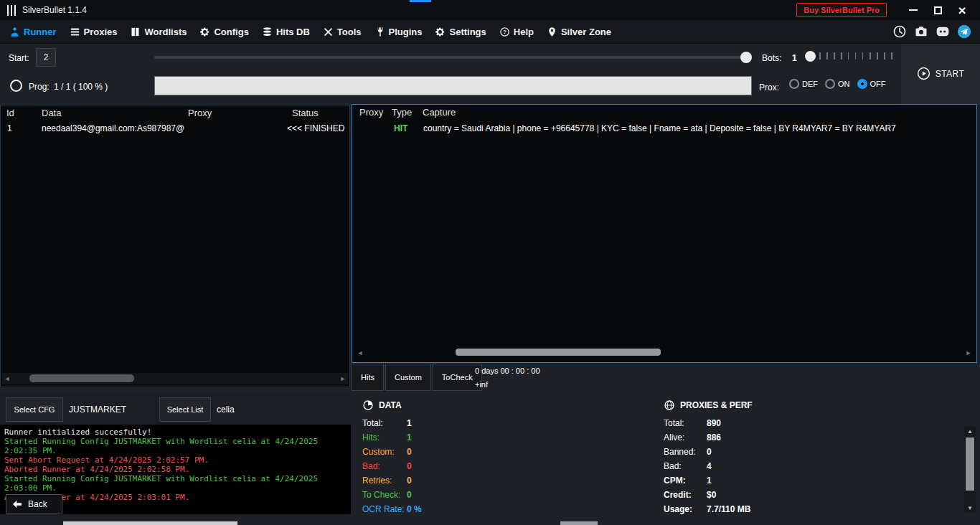 Image resolution: width=980 pixels, height=525 pixels. I want to click on select-cfg-button: Select CFG, so click(34, 410).